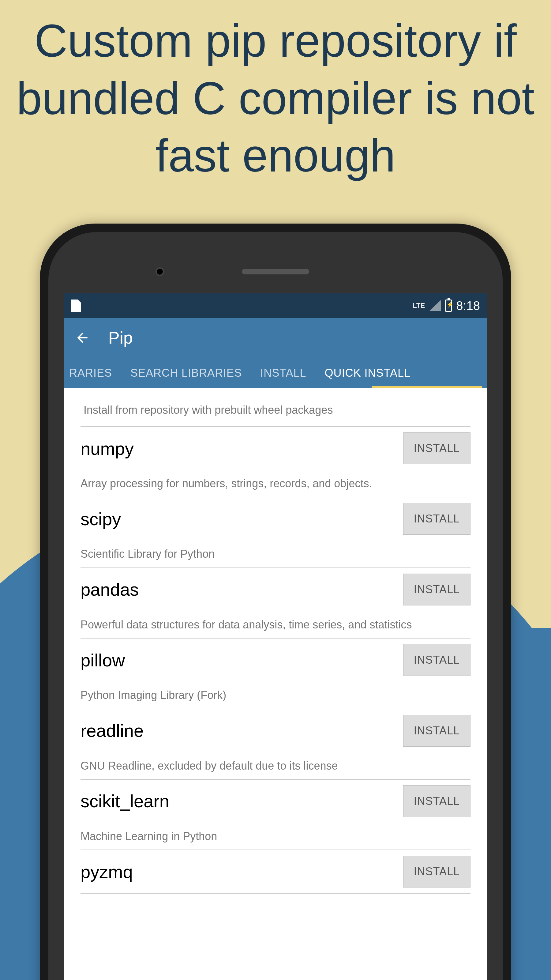  What do you see at coordinates (82, 338) in the screenshot?
I see `back-arrow-icon` at bounding box center [82, 338].